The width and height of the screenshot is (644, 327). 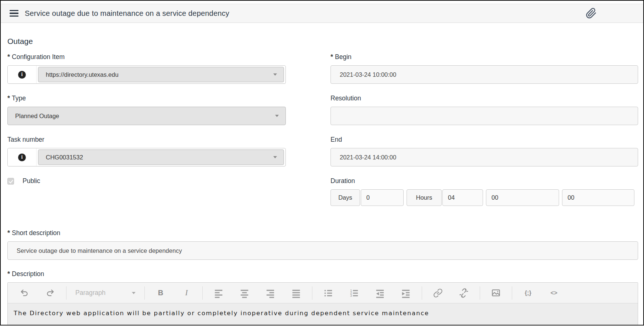 What do you see at coordinates (323, 41) in the screenshot?
I see `section-title: Outage` at bounding box center [323, 41].